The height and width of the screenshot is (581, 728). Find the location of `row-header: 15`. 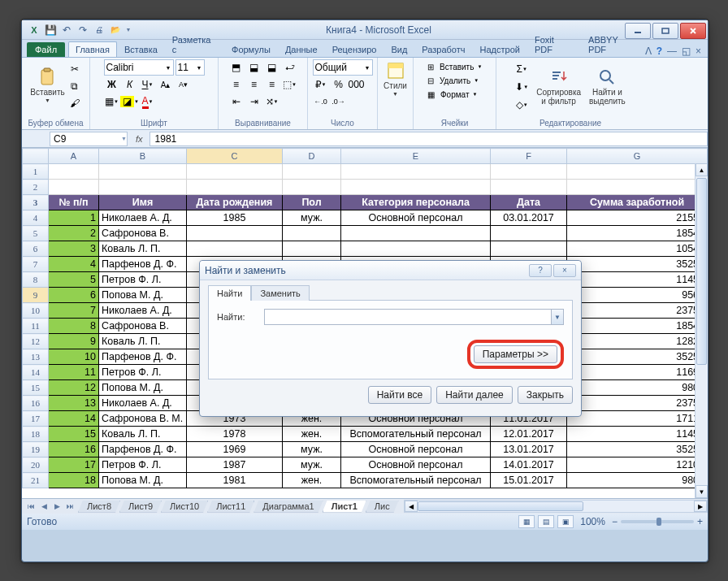

row-header: 15 is located at coordinates (36, 388).